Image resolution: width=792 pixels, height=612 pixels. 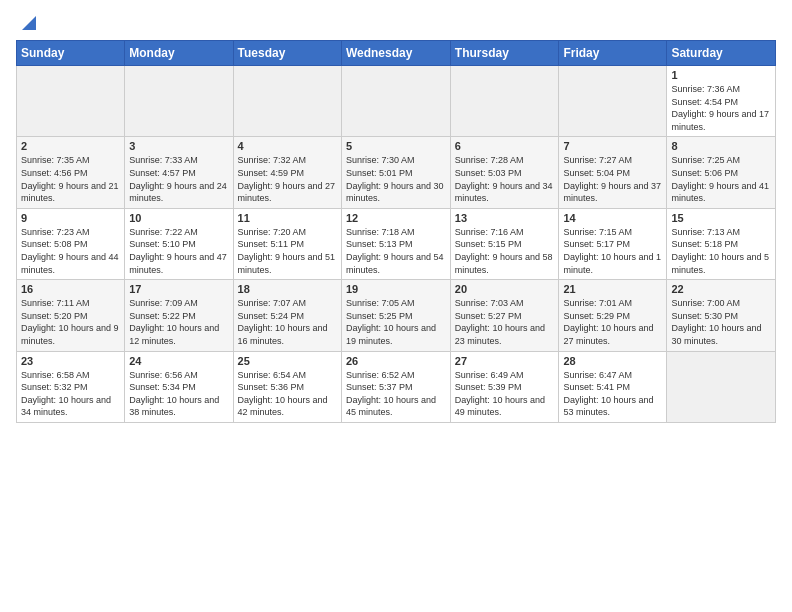 I want to click on day-info: Sunrise: 7:28 AM Sunset: 5:03 PM Dayligh…, so click(x=505, y=179).